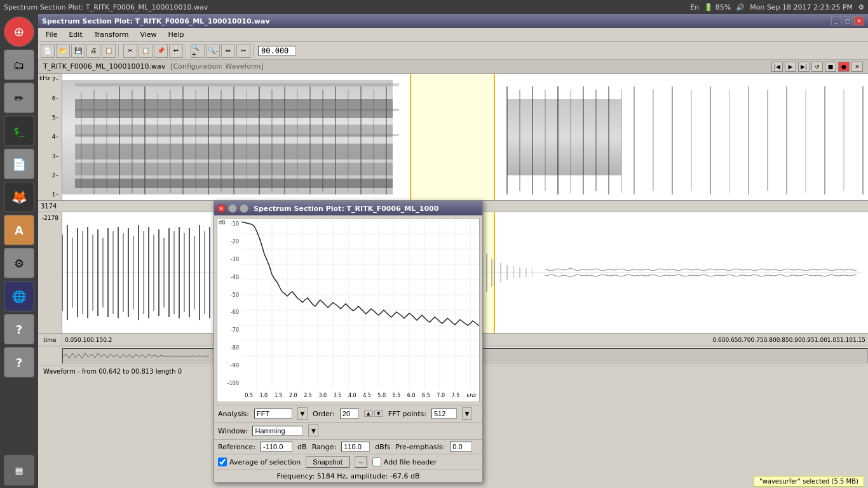 This screenshot has height=488, width=868. What do you see at coordinates (105, 8) in the screenshot?
I see `taskbar-left: Spectrum Section Plot: T_RITK_F0006_ML_1…` at bounding box center [105, 8].